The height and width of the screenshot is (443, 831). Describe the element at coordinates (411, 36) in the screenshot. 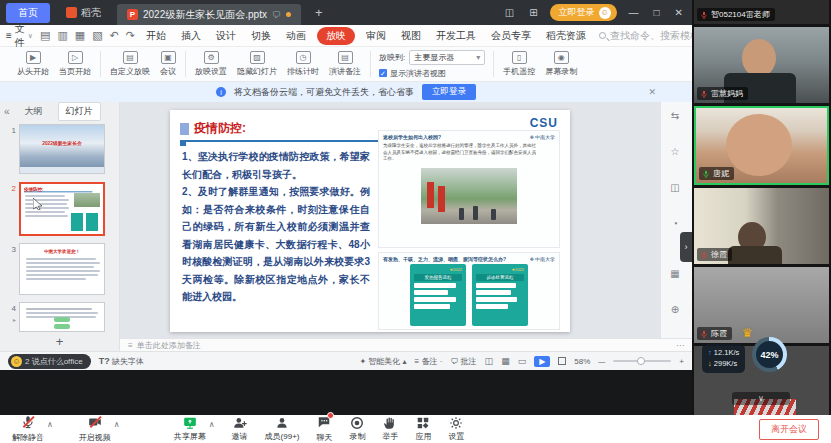

I see `menu-item-view: 视图` at that location.